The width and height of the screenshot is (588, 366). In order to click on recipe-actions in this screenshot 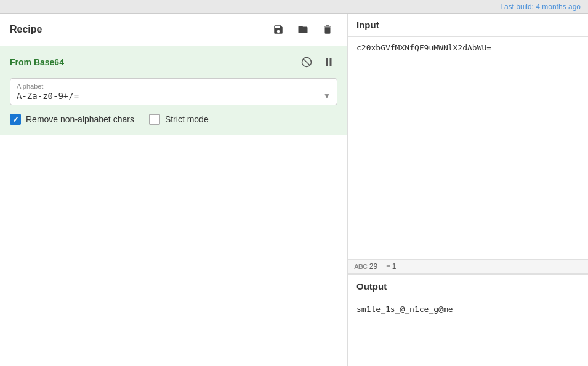, I will do `click(303, 30)`.